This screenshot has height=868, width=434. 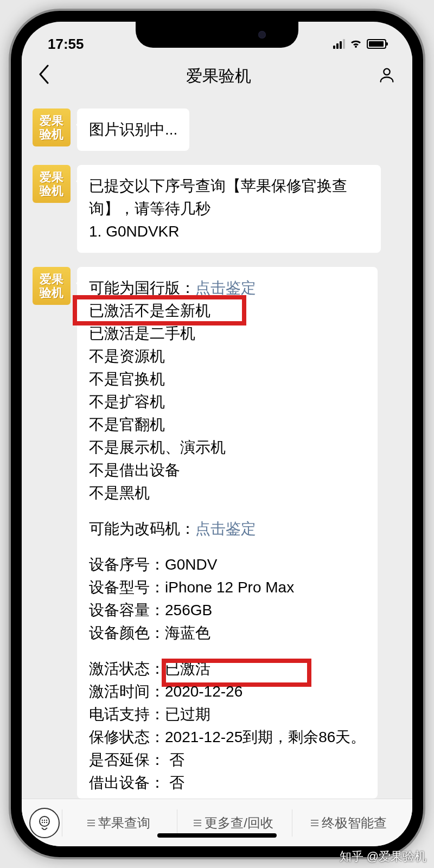 I want to click on result-line: 不是官换机, so click(x=227, y=379).